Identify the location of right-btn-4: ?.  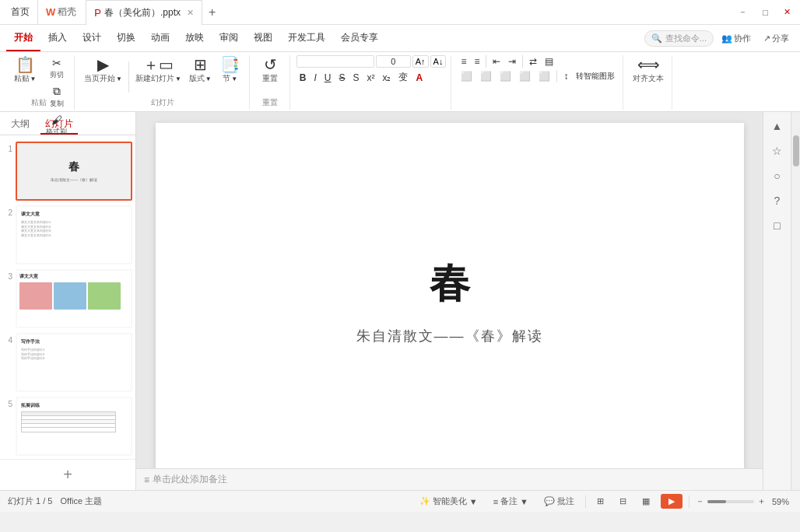
(777, 201).